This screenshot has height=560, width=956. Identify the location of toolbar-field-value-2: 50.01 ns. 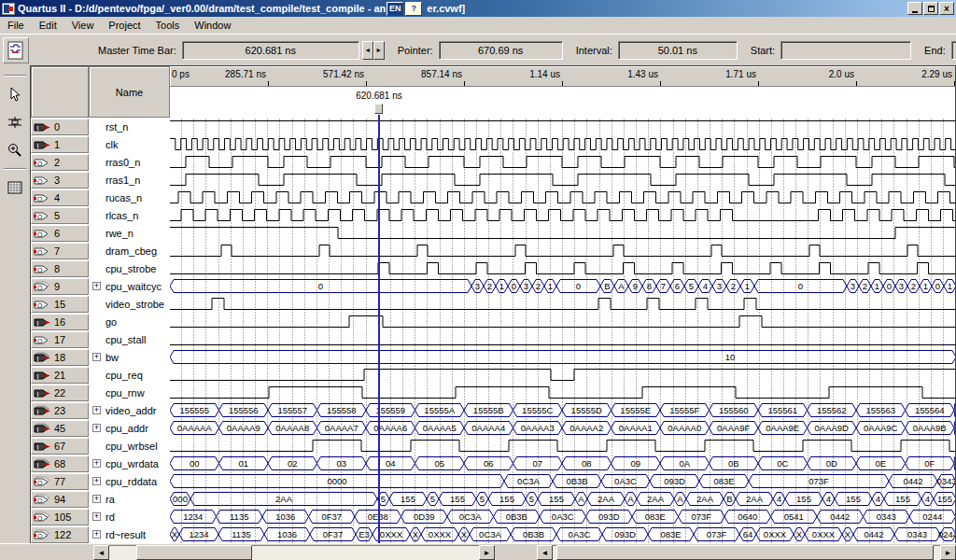
(678, 50).